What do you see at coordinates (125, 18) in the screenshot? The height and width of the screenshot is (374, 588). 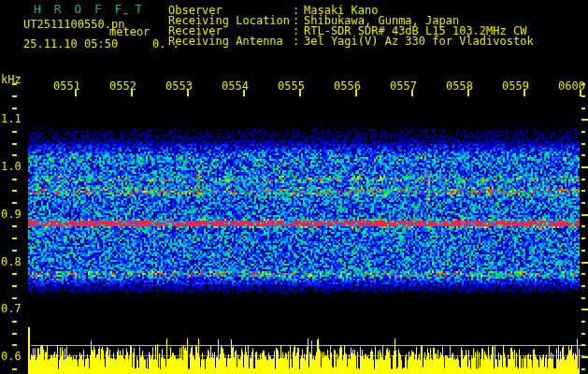 I see `file-id-dots: ¨` at bounding box center [125, 18].